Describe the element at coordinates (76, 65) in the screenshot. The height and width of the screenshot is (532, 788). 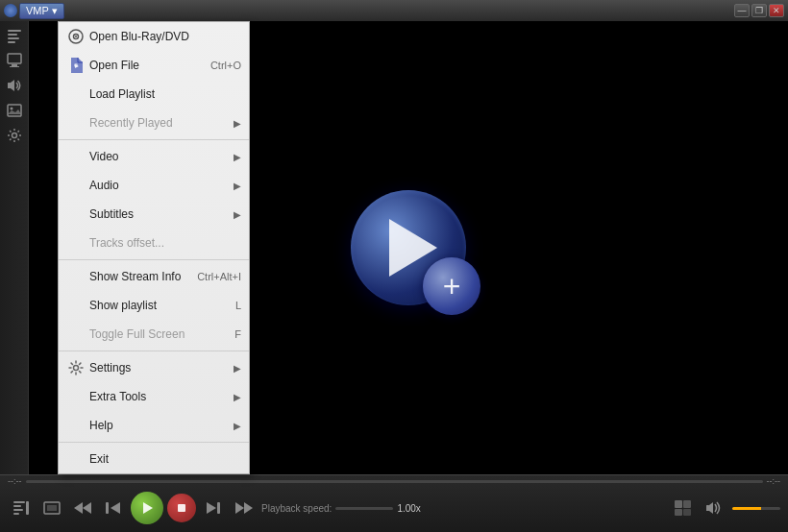
I see `open-file-icon` at that location.